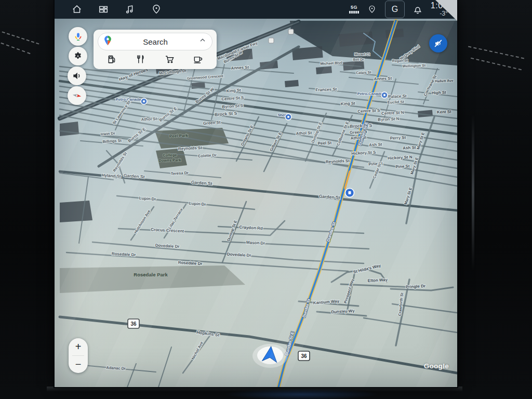  Describe the element at coordinates (329, 197) in the screenshot. I see `map-label: Garden St` at that location.